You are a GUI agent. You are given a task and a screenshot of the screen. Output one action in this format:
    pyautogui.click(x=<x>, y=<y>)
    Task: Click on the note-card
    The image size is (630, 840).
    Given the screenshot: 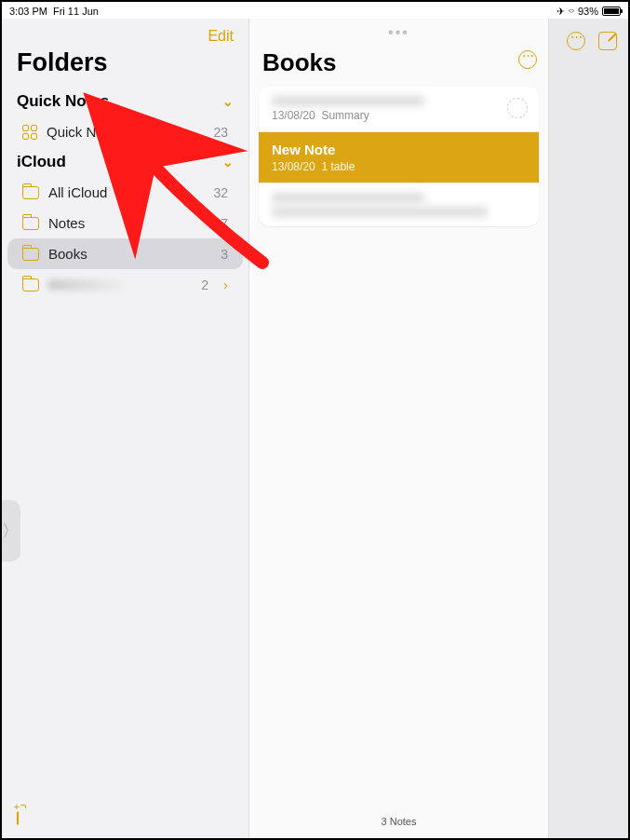 What is the action you would take?
    pyautogui.click(x=398, y=205)
    